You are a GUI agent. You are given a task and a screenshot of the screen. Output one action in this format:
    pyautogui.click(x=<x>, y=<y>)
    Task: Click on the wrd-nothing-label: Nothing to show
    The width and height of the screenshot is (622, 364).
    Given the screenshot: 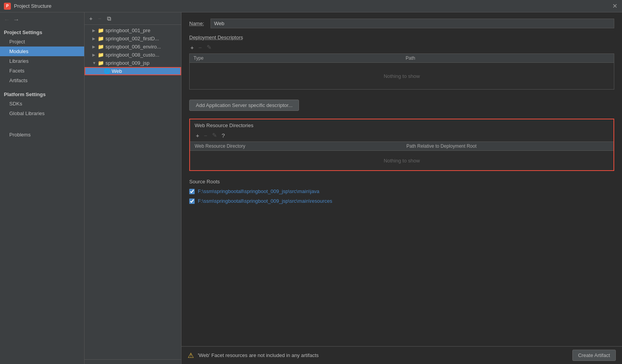 What is the action you would take?
    pyautogui.click(x=402, y=160)
    